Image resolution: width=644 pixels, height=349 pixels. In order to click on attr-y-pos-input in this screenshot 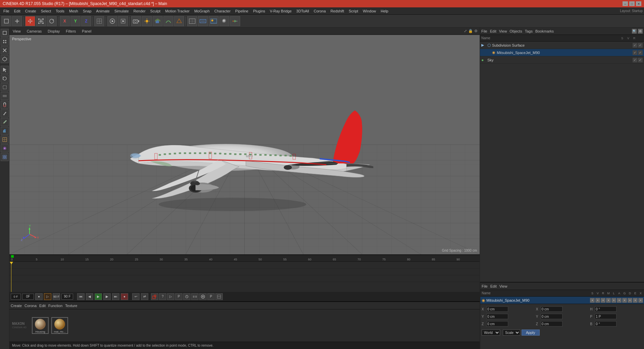, I will do `click(497, 316)`.